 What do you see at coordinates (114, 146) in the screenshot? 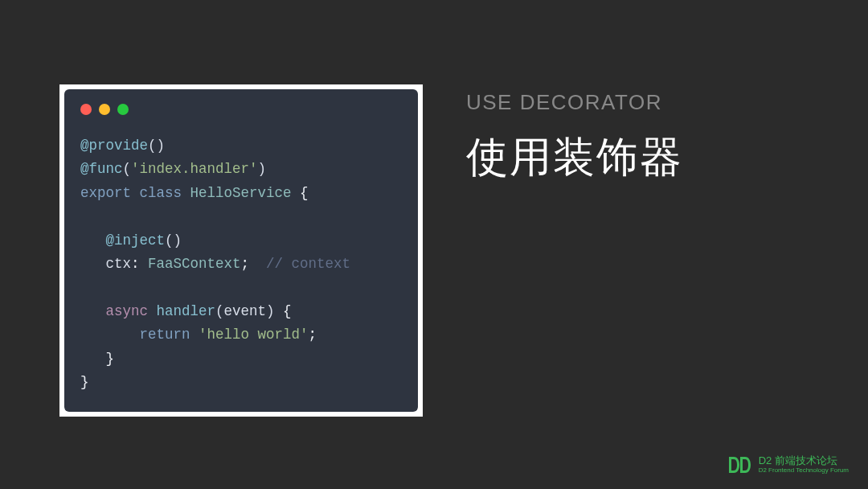
I see `decorator-provide: @provide` at bounding box center [114, 146].